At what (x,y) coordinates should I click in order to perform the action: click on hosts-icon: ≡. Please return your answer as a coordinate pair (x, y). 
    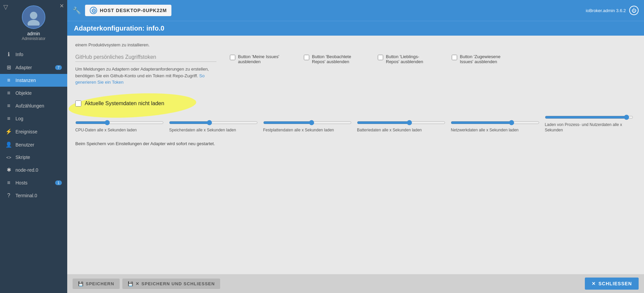
    Looking at the image, I should click on (9, 183).